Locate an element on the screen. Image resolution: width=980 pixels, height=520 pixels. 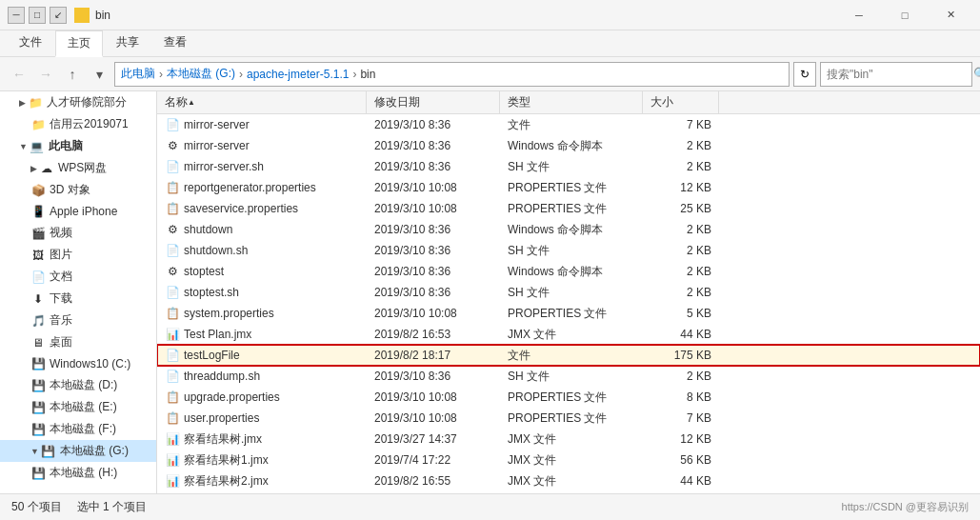
sidebar-item-g-drive: ▼ 💾 本地磁盘 (G:) is located at coordinates (78, 451).